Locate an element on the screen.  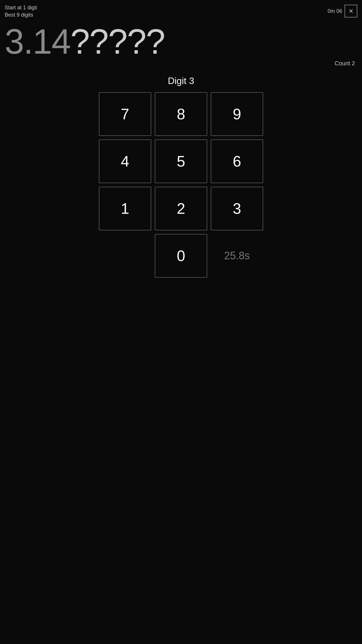
pi-display: 3.14 ????? is located at coordinates (181, 41).